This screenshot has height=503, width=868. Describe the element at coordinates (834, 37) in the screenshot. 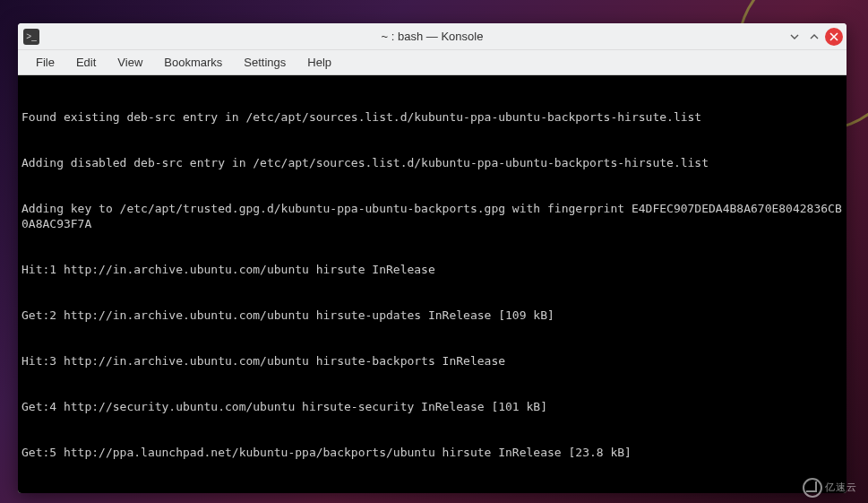

I see `close-button` at that location.